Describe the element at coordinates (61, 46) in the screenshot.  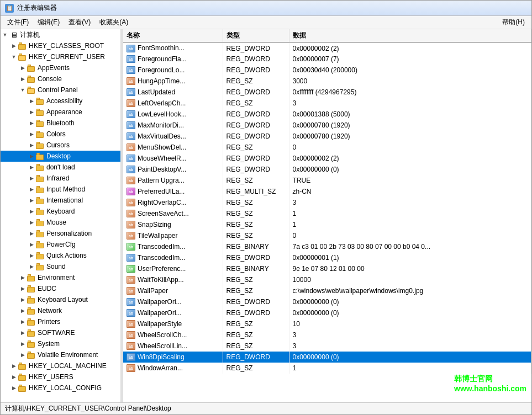
I see `tree-node-hkcr: ▶HKEY_CLASSES_ROOT` at that location.